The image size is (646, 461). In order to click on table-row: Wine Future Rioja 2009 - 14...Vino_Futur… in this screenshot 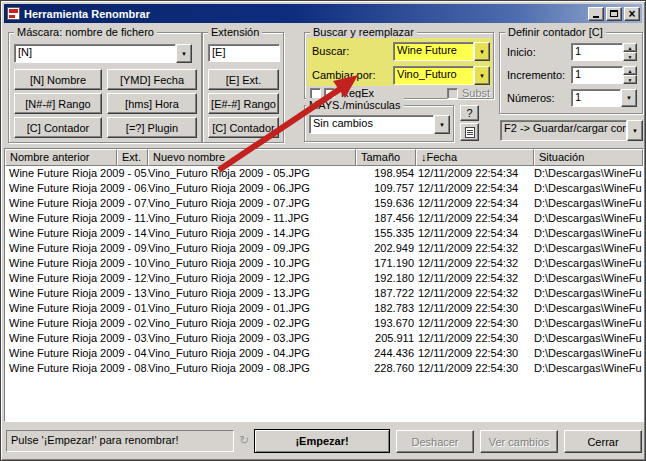, I will do `click(324, 234)`.